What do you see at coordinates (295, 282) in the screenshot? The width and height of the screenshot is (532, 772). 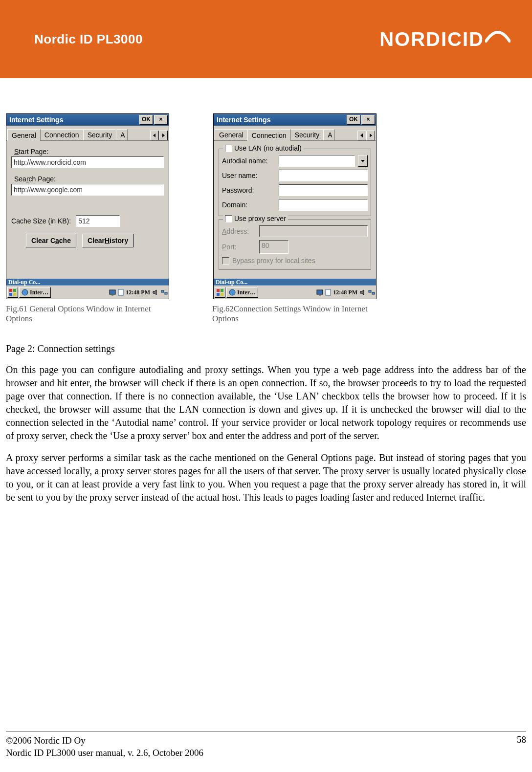 I see `truncated-window-strip: Dial-up Co...` at bounding box center [295, 282].